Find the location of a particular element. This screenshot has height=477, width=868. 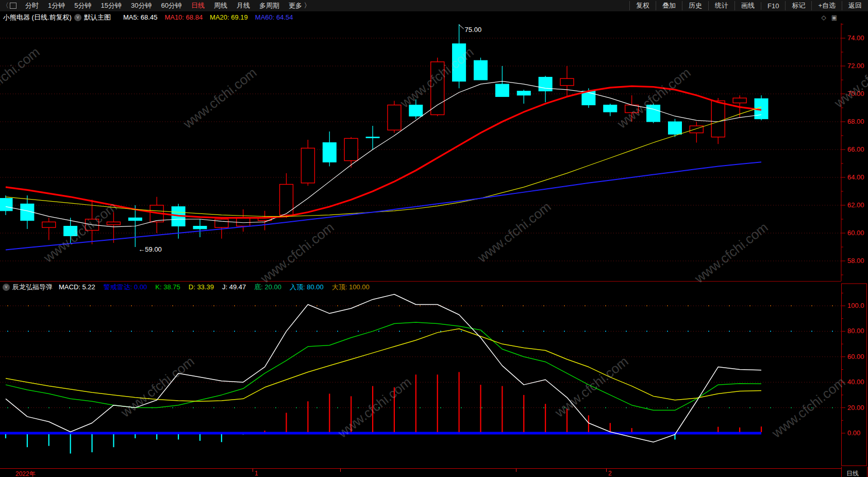

toolbar-item-8: 返回 is located at coordinates (855, 6).